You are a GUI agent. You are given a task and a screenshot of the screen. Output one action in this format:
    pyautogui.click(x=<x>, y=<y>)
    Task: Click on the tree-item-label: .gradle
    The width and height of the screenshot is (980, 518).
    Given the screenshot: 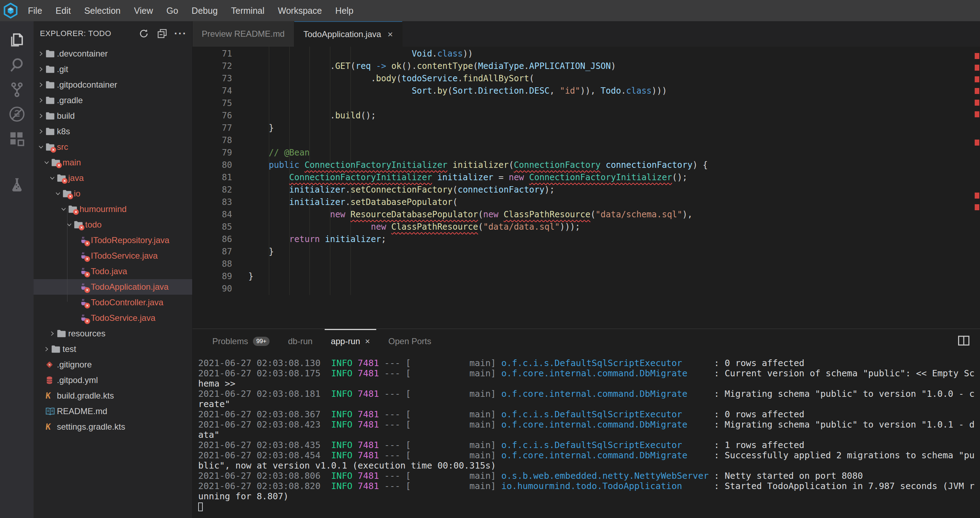 What is the action you would take?
    pyautogui.click(x=70, y=100)
    